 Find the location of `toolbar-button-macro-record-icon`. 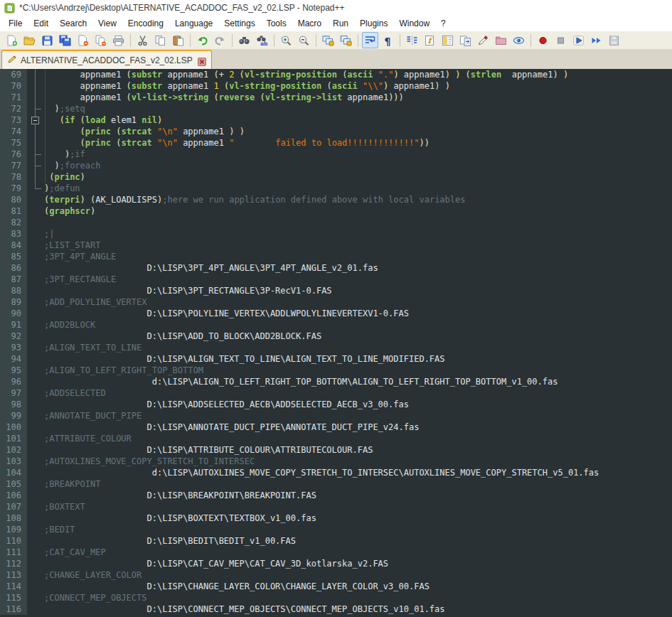

toolbar-button-macro-record-icon is located at coordinates (543, 40).